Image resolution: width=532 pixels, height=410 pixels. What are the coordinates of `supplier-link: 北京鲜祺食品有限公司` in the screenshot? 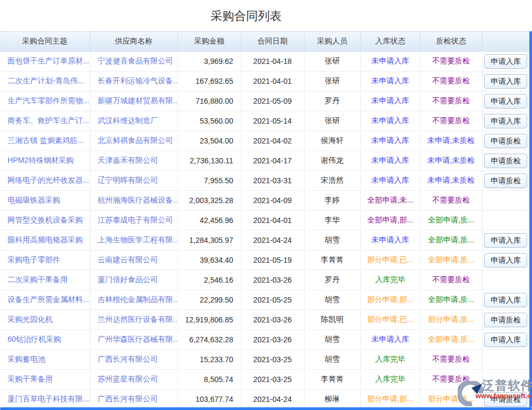 It's located at (136, 140).